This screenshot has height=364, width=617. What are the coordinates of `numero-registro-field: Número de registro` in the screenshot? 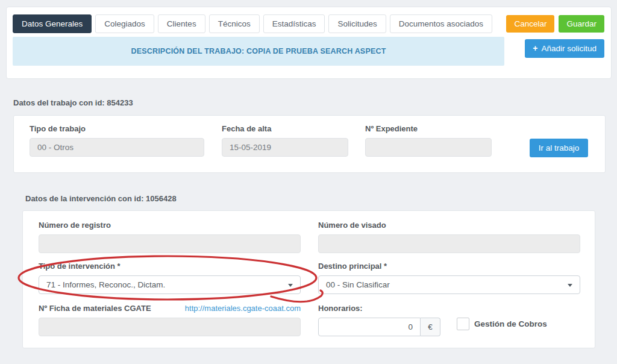 It's located at (170, 237).